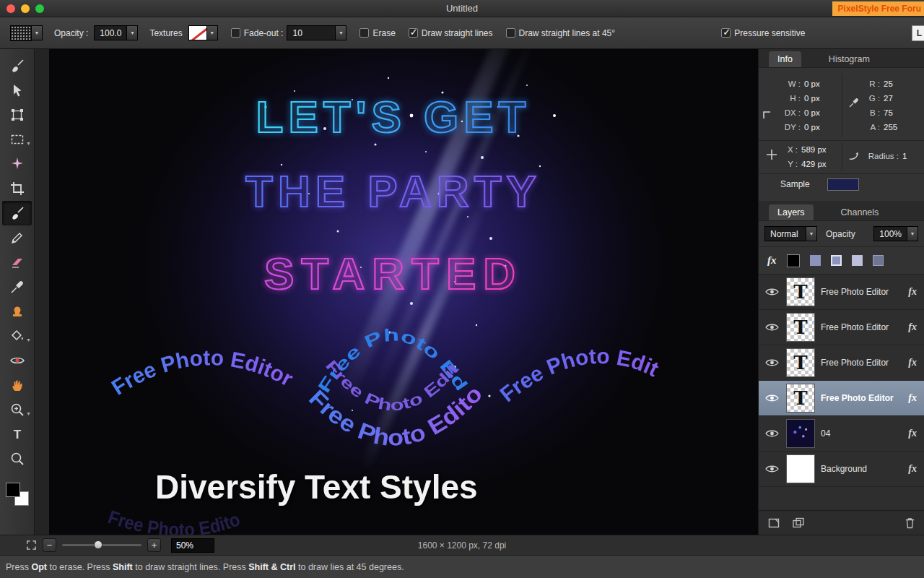  What do you see at coordinates (785, 234) in the screenshot?
I see `blend-mode-value: Normal` at bounding box center [785, 234].